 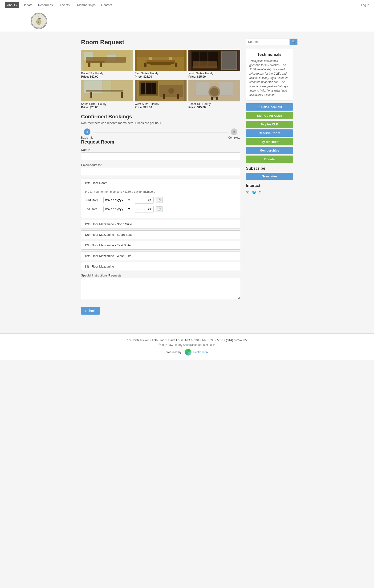 I want to click on pay-for-room-button: Pay for Room, so click(x=269, y=142).